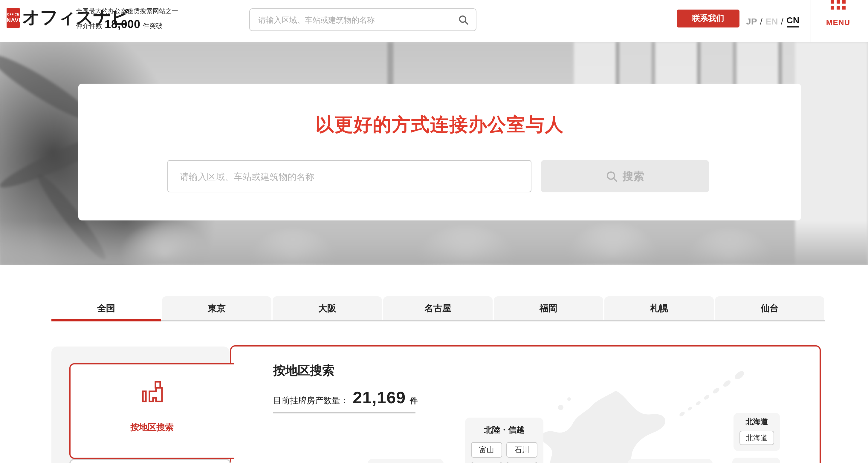  What do you see at coordinates (304, 370) in the screenshot?
I see `panel-heading: 按地区搜索` at bounding box center [304, 370].